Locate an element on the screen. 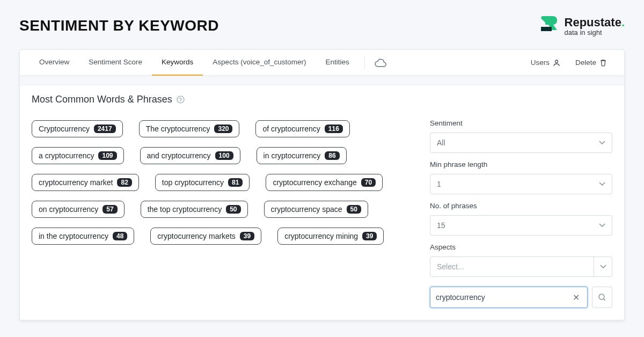 The width and height of the screenshot is (644, 337). tab-sentiment-score: Sentiment Score is located at coordinates (115, 63).